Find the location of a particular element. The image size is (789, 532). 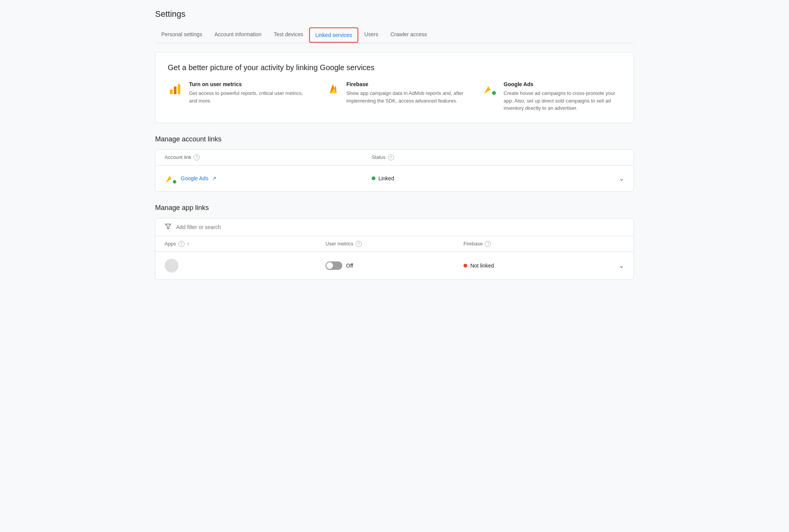

info-card-user-metrics-text: Turn on user metrics Get access to power… is located at coordinates (248, 93).